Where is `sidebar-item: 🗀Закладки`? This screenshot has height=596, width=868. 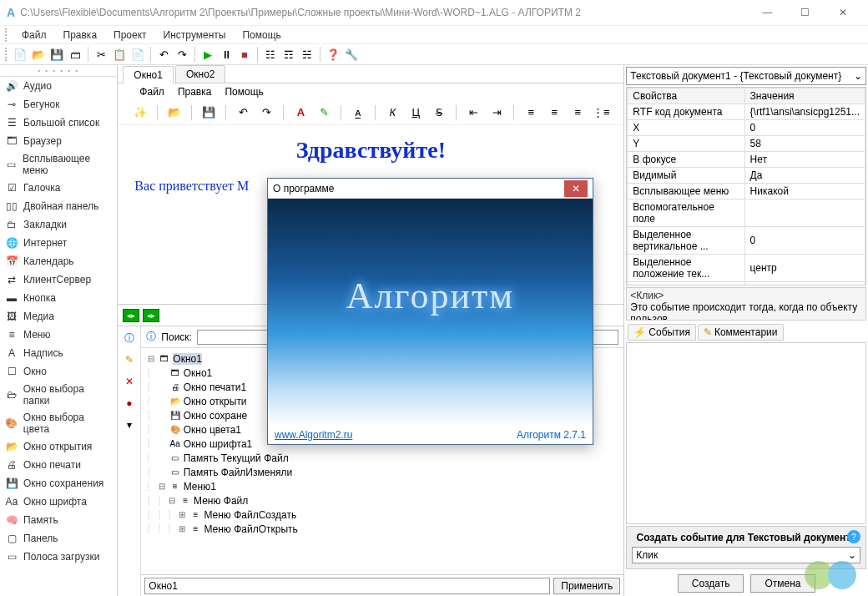 sidebar-item: 🗀Закладки is located at coordinates (58, 225).